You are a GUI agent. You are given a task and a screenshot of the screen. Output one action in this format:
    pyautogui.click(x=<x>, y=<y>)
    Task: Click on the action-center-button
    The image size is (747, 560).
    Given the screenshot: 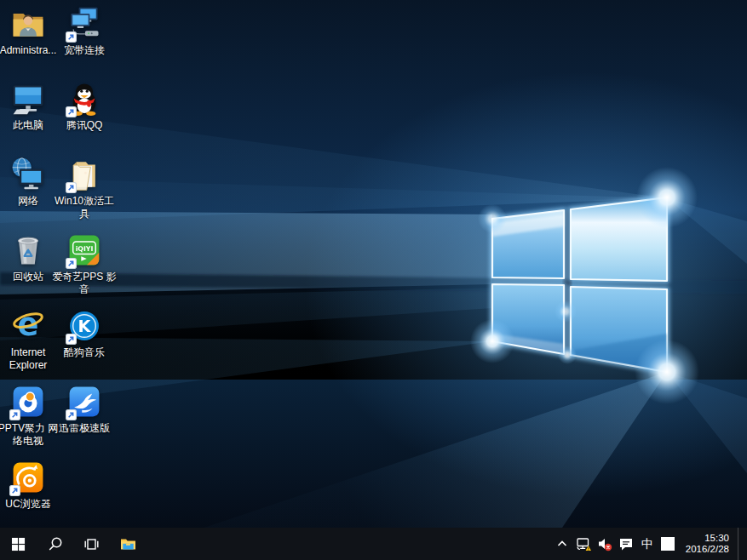 What is the action you would take?
    pyautogui.click(x=627, y=544)
    